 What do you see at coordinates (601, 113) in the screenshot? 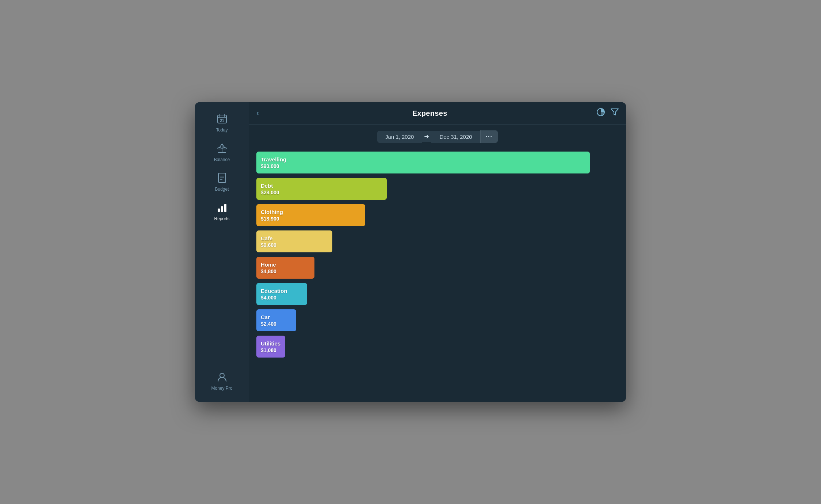
I see `chart-type-icon` at bounding box center [601, 113].